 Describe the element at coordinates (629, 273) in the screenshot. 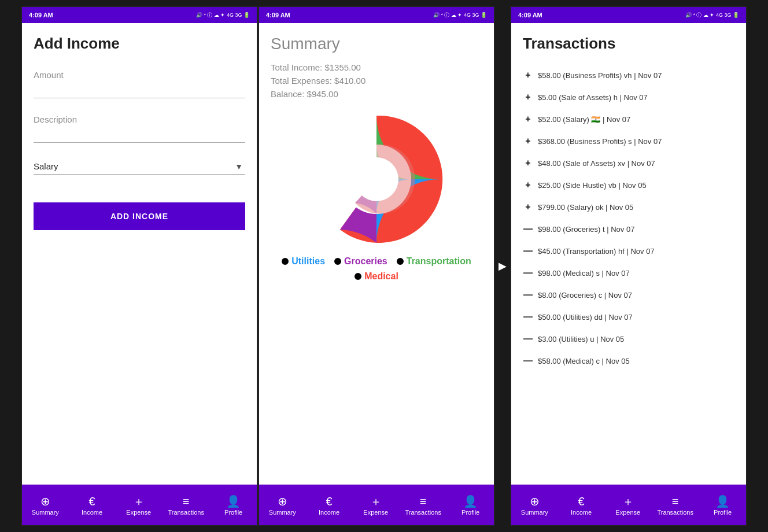

I see `transaction-item-9: —$98.00 (Medical) s | Nov 07` at that location.